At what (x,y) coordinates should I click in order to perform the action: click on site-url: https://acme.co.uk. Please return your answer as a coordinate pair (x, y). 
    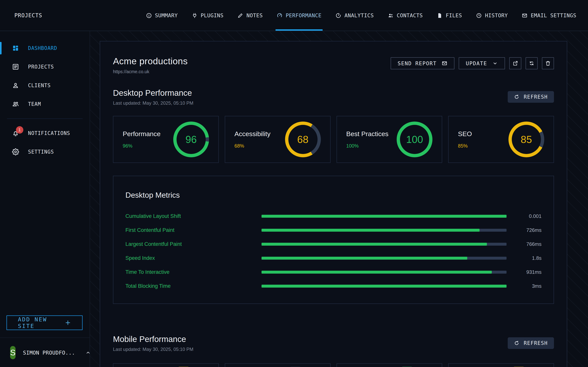
    Looking at the image, I should click on (150, 72).